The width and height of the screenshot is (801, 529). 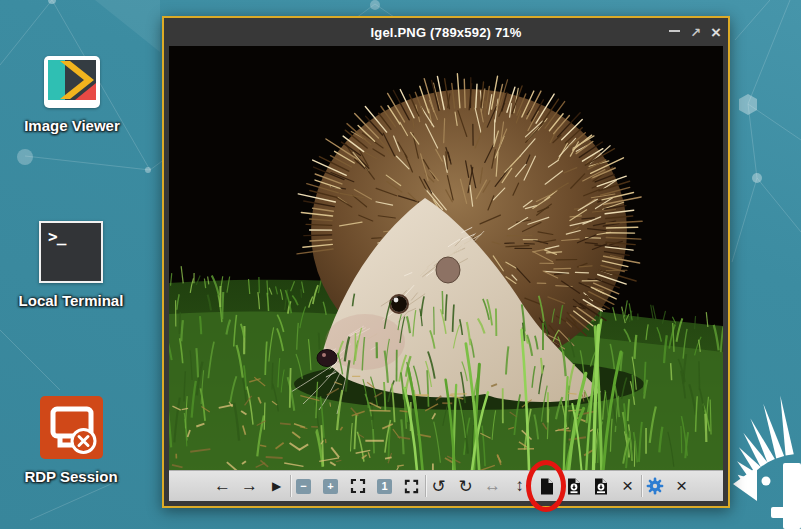 I want to click on previous-image-button: ←, so click(x=222, y=486).